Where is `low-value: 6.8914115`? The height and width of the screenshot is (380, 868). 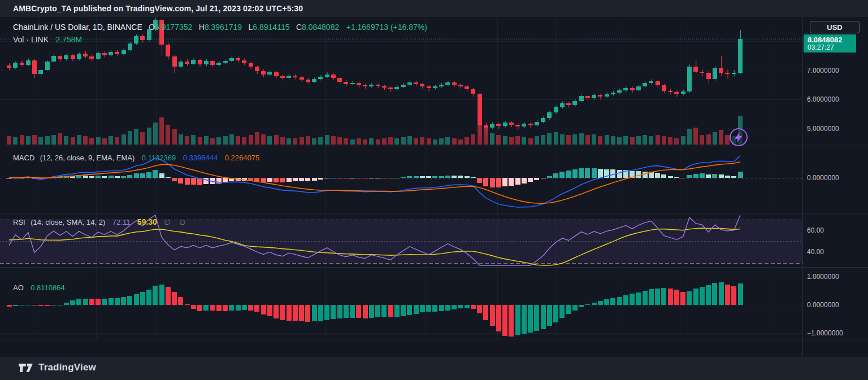
low-value: 6.8914115 is located at coordinates (271, 27).